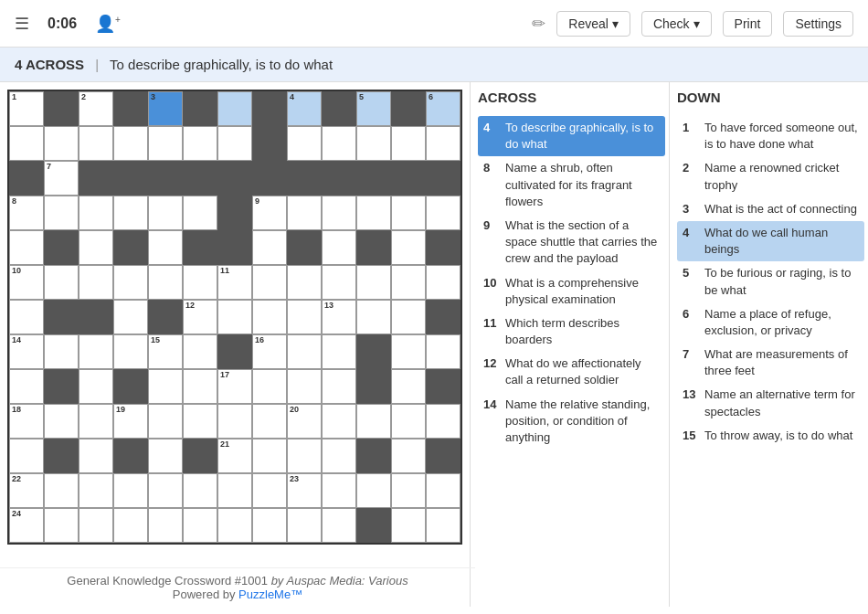  Describe the element at coordinates (235, 386) in the screenshot. I see `grid-cell-8-6: 17` at that location.